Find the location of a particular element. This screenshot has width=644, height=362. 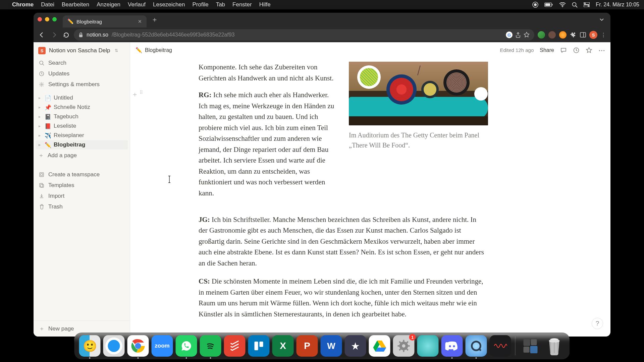

dock-app-teal is located at coordinates (428, 346).